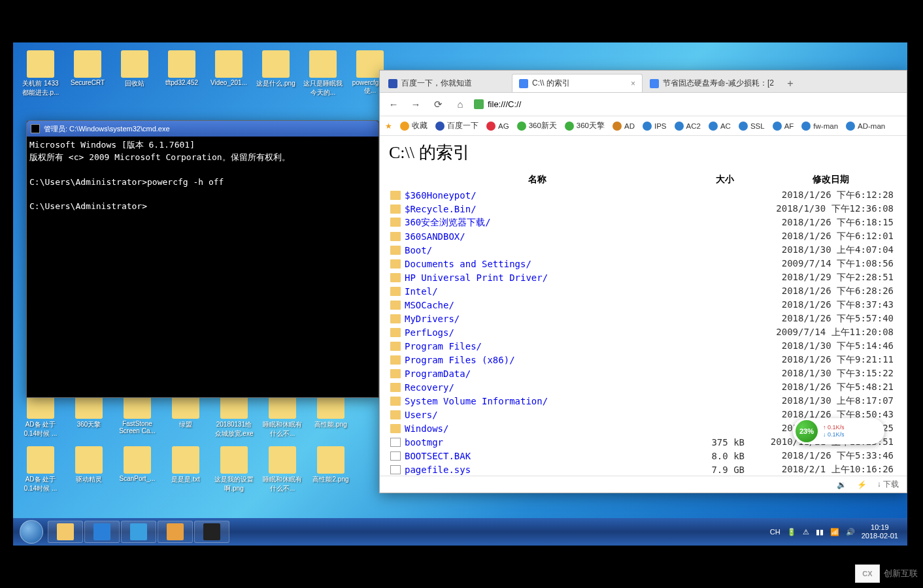 The image size is (923, 588). What do you see at coordinates (633, 84) in the screenshot?
I see `close-icon: ×` at bounding box center [633, 84].